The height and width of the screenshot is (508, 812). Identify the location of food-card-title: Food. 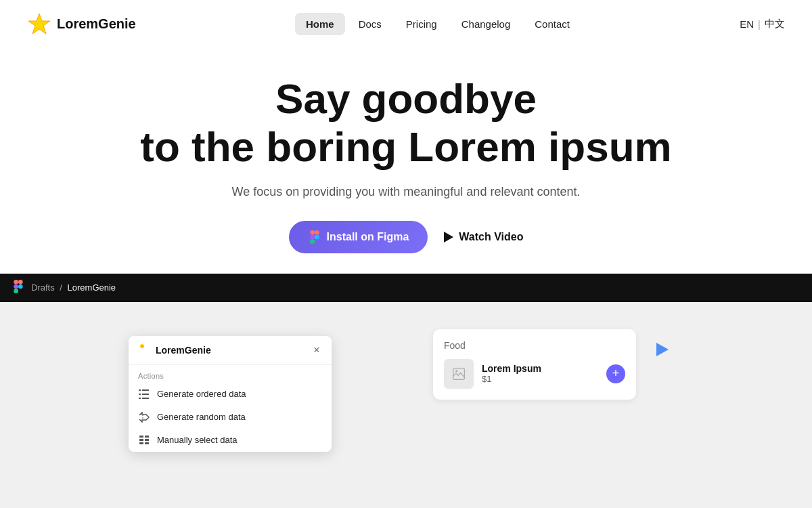
(535, 345).